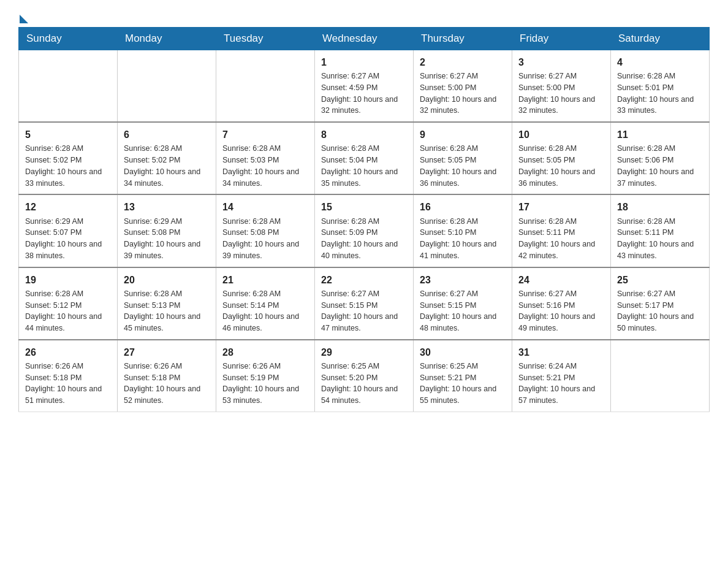  I want to click on calendar-cell: 11Sunrise: 6:28 AM Sunset: 5:06 PM Dayli…, so click(661, 158).